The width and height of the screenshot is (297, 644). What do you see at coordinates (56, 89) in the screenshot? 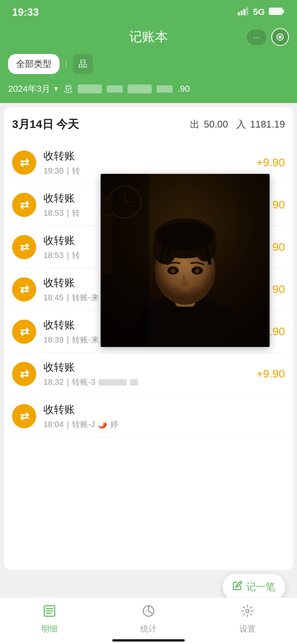
I see `dropdown-arrow-icon: ▼` at bounding box center [56, 89].